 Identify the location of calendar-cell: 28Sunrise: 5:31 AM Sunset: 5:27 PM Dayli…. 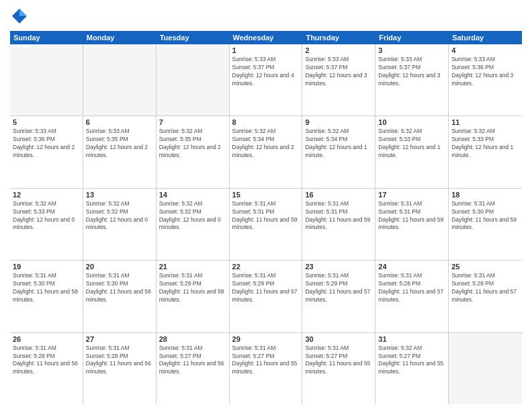
(193, 369).